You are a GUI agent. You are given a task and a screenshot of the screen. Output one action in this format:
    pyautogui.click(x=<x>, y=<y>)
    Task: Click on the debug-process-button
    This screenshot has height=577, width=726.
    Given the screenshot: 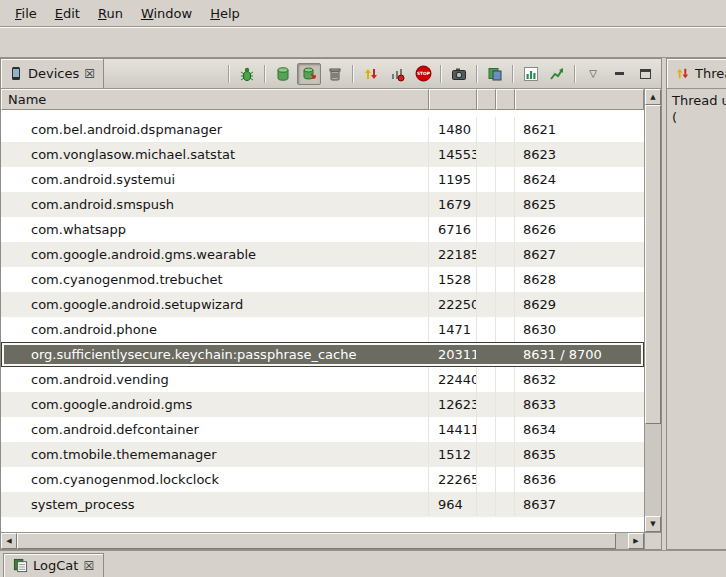 What is the action you would take?
    pyautogui.click(x=247, y=74)
    